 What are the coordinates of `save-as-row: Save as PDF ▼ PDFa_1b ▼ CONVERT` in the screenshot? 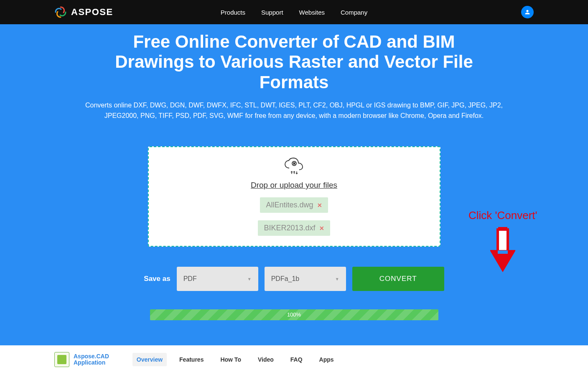 It's located at (294, 279).